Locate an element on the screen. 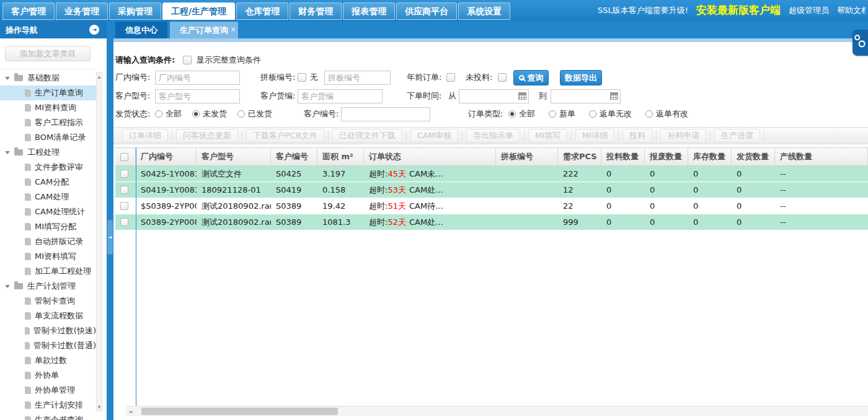  nav-tab: 仓库管理 is located at coordinates (262, 11).